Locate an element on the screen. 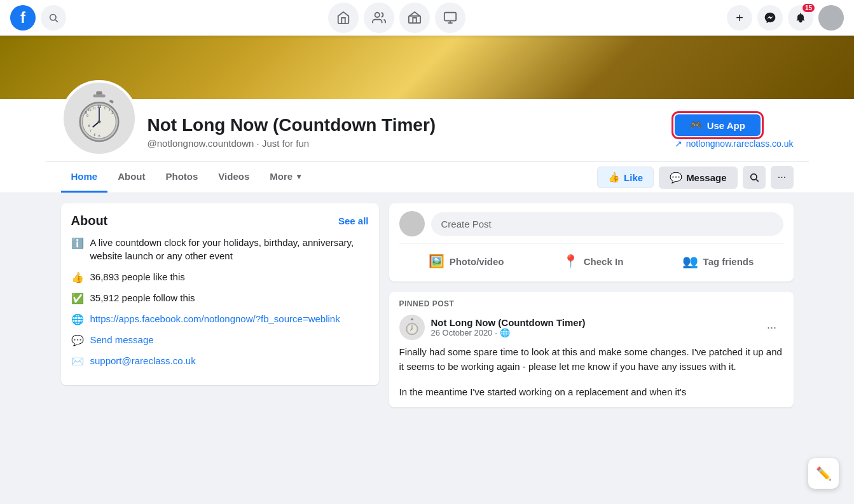 The height and width of the screenshot is (504, 854). external-link-icon: ↗ is located at coordinates (678, 144).